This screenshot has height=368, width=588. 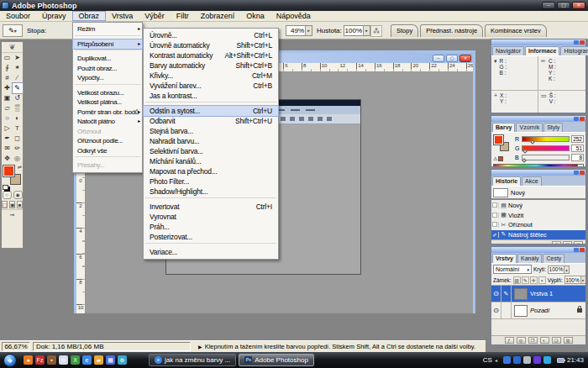 I want to click on maximize-button: ▢, so click(x=564, y=5).